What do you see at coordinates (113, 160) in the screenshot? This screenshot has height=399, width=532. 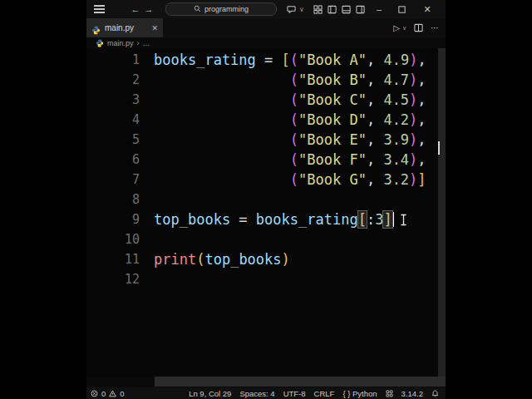 I see `line-number: 6` at bounding box center [113, 160].